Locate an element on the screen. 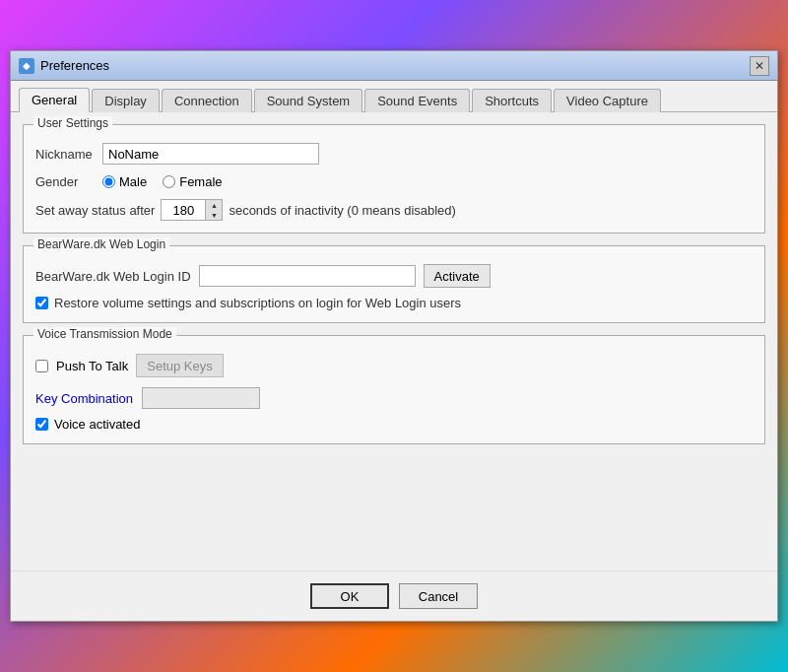  key-combination-label: Key Combination is located at coordinates (85, 398).